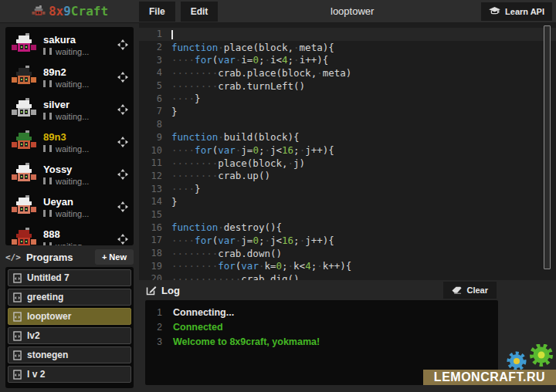 The width and height of the screenshot is (556, 392). Describe the element at coordinates (80, 40) in the screenshot. I see `player-name: sakura` at that location.